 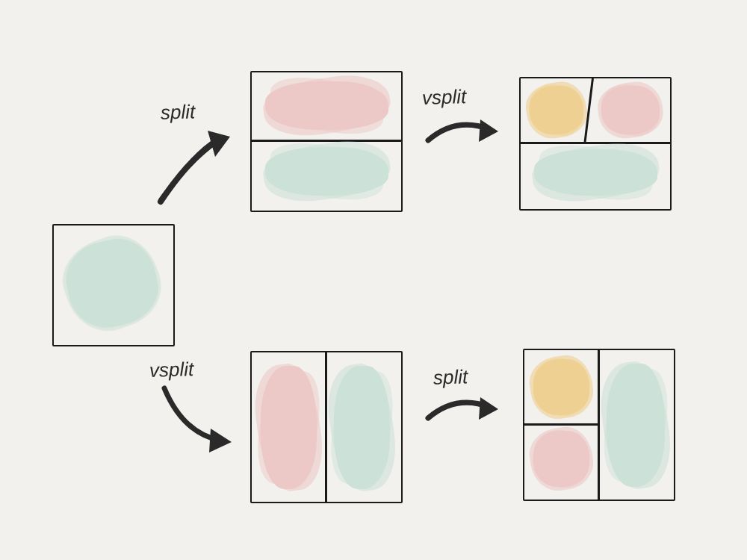 I want to click on label-split-top: split, so click(x=178, y=112).